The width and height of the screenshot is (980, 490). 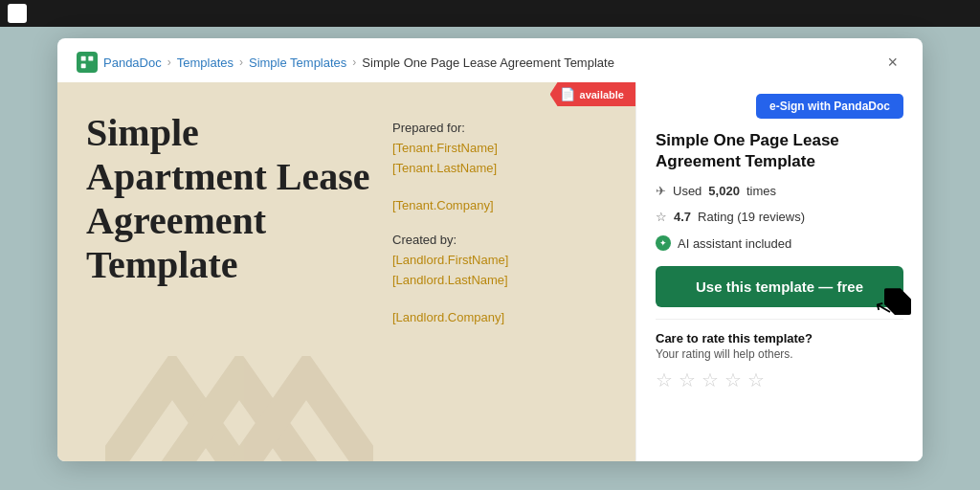 What do you see at coordinates (345, 62) in the screenshot?
I see `breadcrumb: PandaDoc › Templates › Simple Templates …` at bounding box center [345, 62].